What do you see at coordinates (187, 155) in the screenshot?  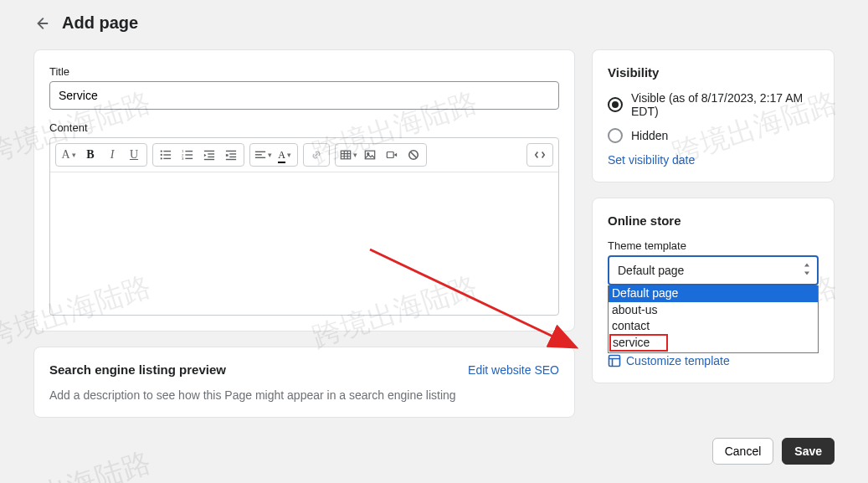 I see `number-list-button: 123` at bounding box center [187, 155].